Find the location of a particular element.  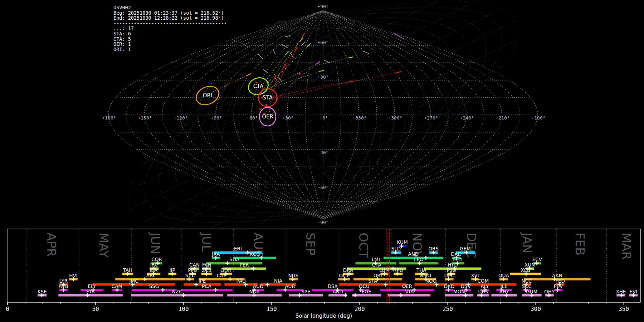

shower-row-jxa: JXA is located at coordinates (216, 255).